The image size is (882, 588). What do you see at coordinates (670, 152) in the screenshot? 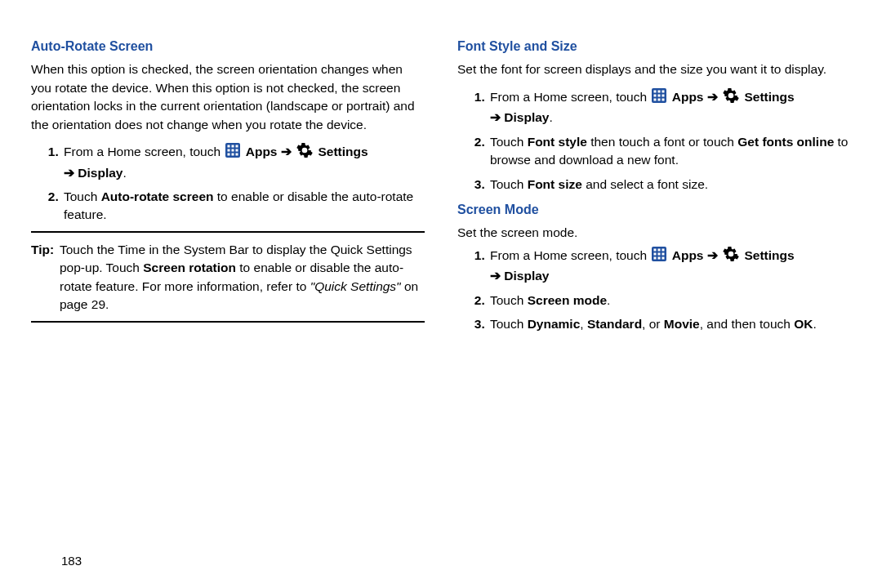
I see `list-item: Touch Font style then touch a font or to…` at bounding box center [670, 152].